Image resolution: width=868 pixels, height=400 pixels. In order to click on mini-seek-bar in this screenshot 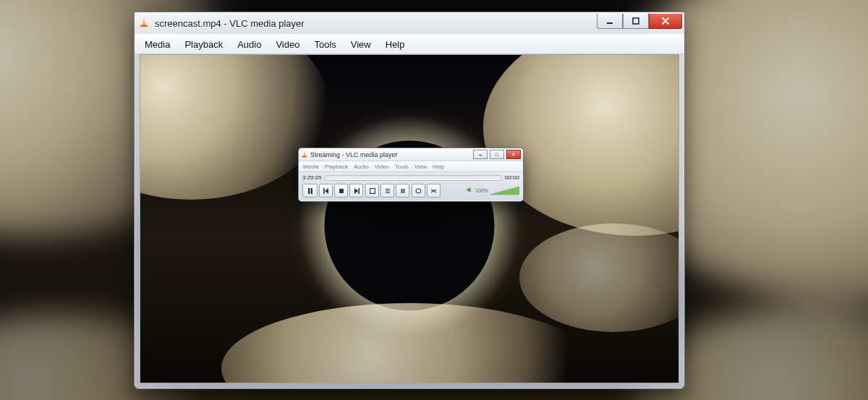, I will do `click(414, 178)`.